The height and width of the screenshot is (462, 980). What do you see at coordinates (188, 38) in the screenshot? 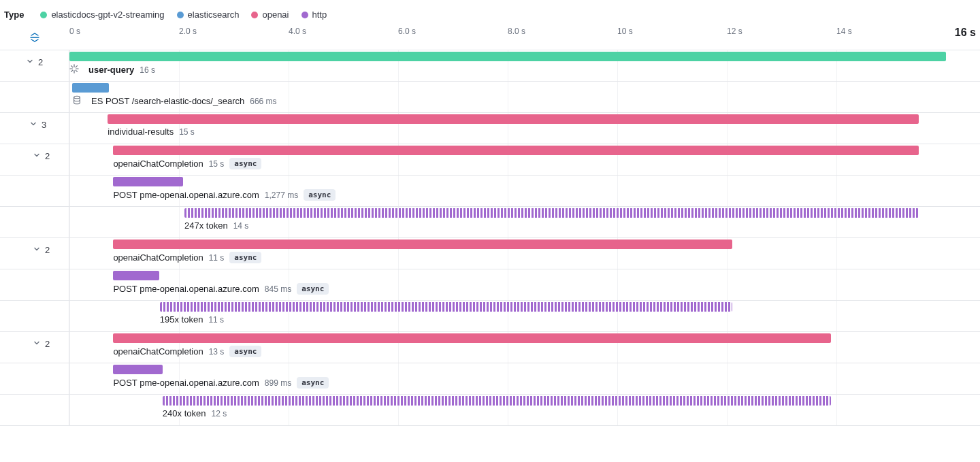
I see `timeline-tick: 2.0 s` at bounding box center [188, 38].